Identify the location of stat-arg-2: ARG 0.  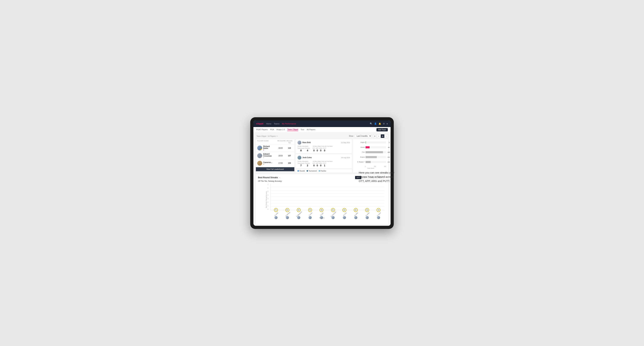
(321, 165).